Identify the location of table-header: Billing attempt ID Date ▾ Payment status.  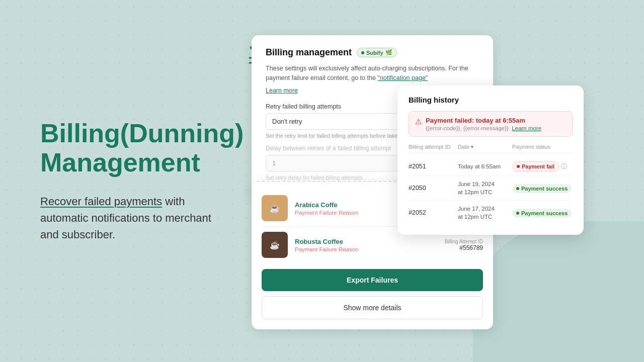
(491, 149).